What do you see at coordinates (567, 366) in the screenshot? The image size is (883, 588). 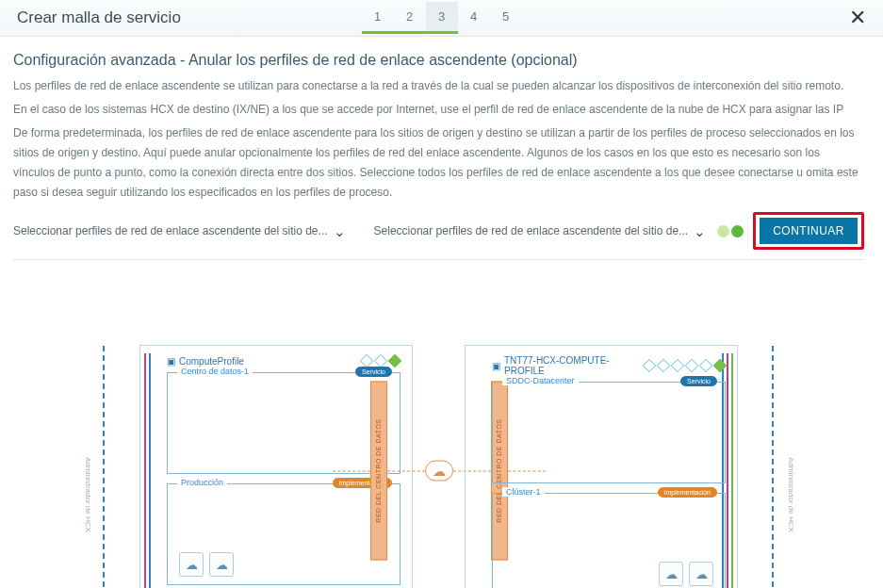 I see `right-profile-name: ▣ TNT77-HCX-COMPUTE-PROFILE` at bounding box center [567, 366].